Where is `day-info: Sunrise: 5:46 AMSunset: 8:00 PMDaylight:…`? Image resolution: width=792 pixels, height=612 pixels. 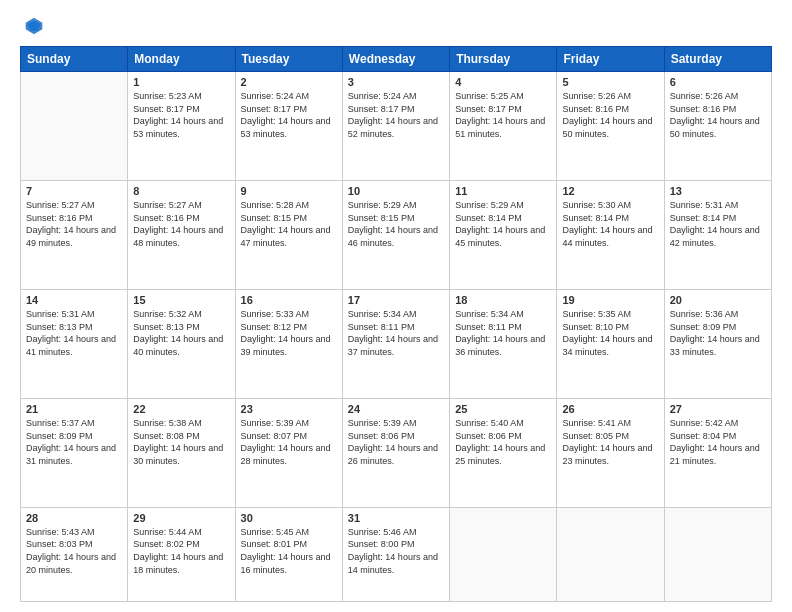 day-info: Sunrise: 5:46 AMSunset: 8:00 PMDaylight:… is located at coordinates (396, 551).